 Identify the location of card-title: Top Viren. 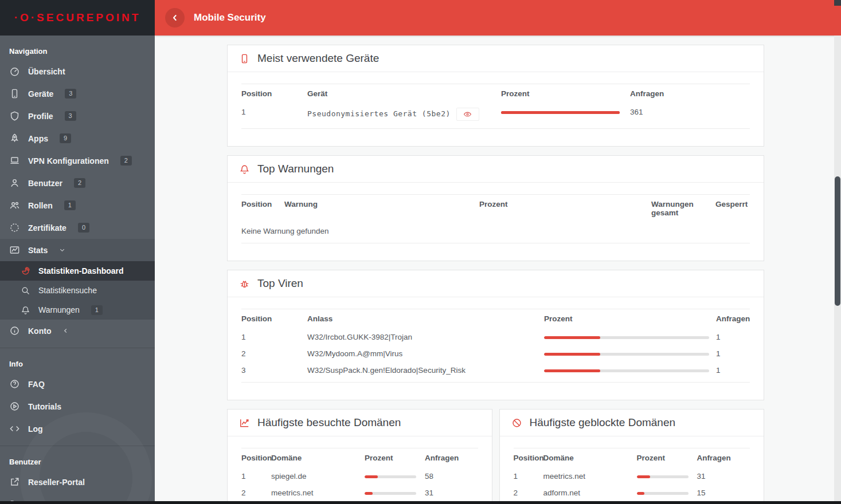
(280, 284).